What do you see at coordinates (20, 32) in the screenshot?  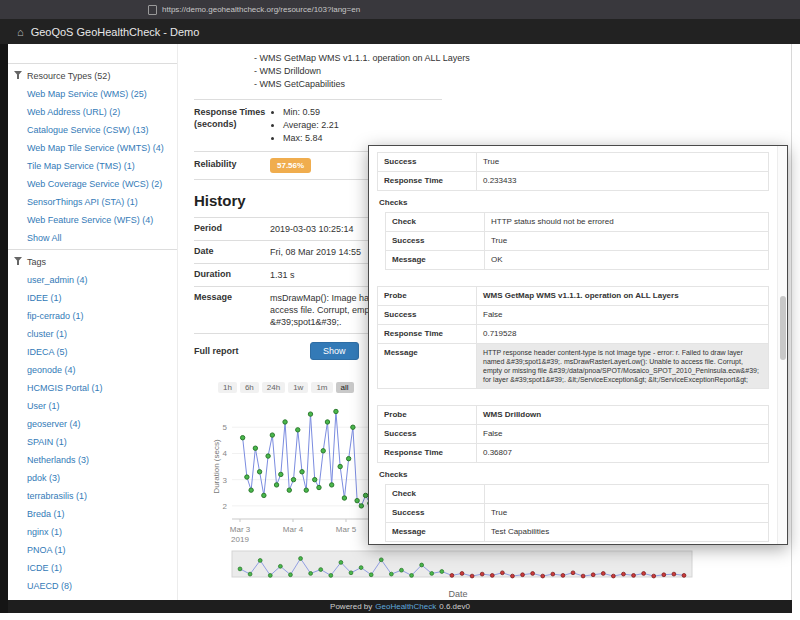 I see `home-icon: ⌂` at bounding box center [20, 32].